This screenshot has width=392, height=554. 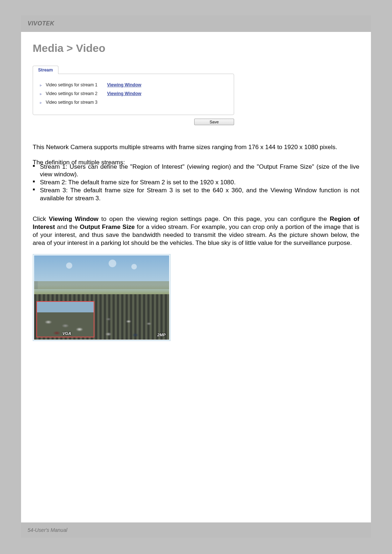 I want to click on brand-label: VIVOTEK, so click(x=41, y=24).